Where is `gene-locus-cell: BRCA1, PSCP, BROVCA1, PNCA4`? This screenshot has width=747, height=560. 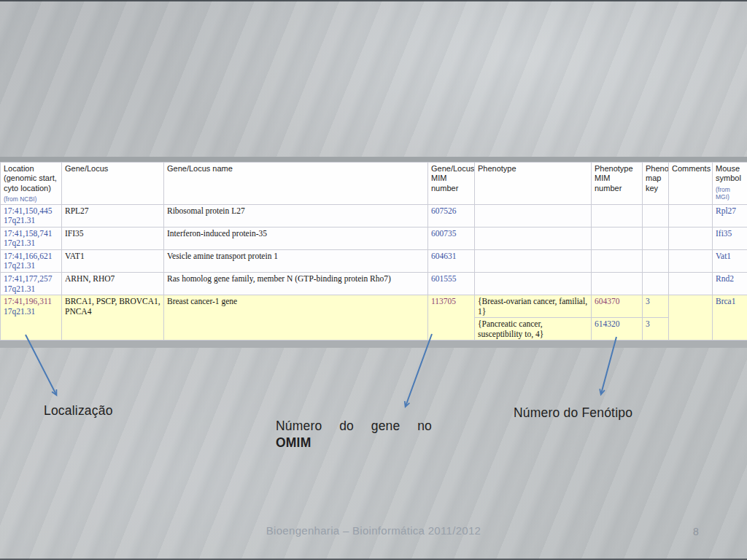
gene-locus-cell: BRCA1, PSCP, BROVCA1, PNCA4 is located at coordinates (113, 318).